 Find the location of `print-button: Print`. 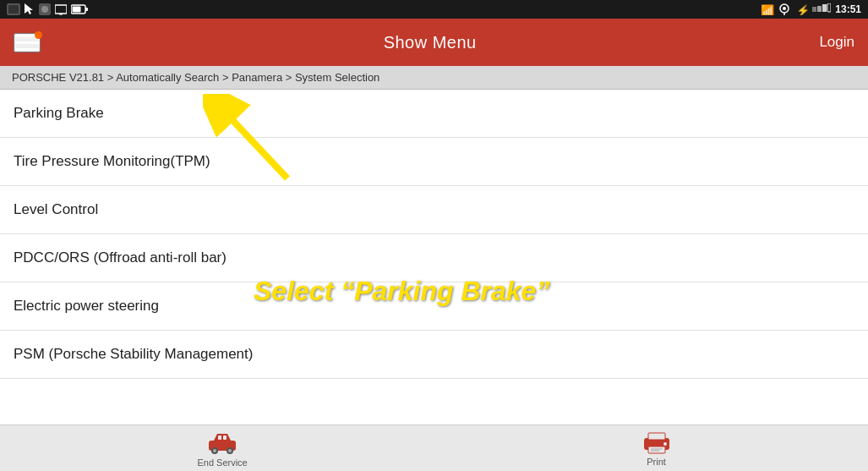

print-button: Print is located at coordinates (657, 448).